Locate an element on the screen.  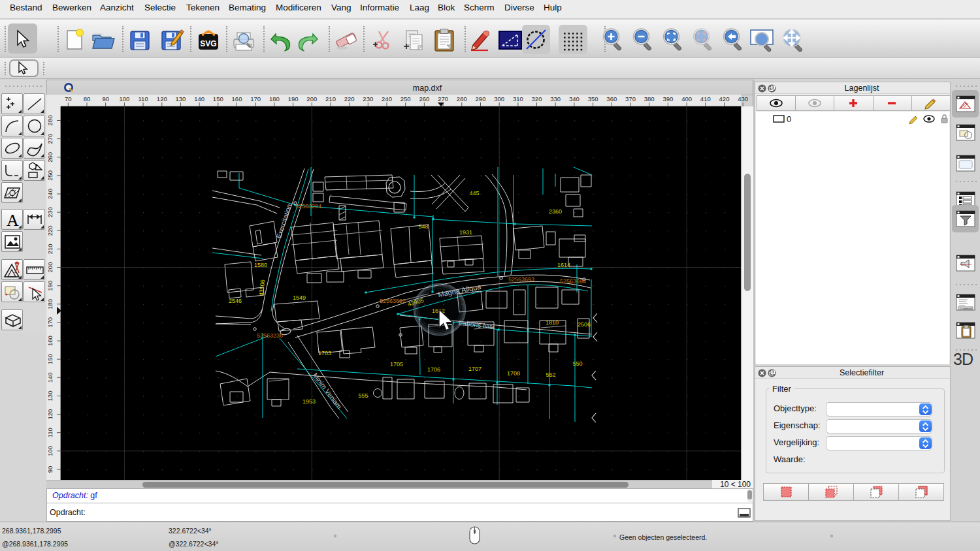
svg-text: 330 is located at coordinates (555, 99).